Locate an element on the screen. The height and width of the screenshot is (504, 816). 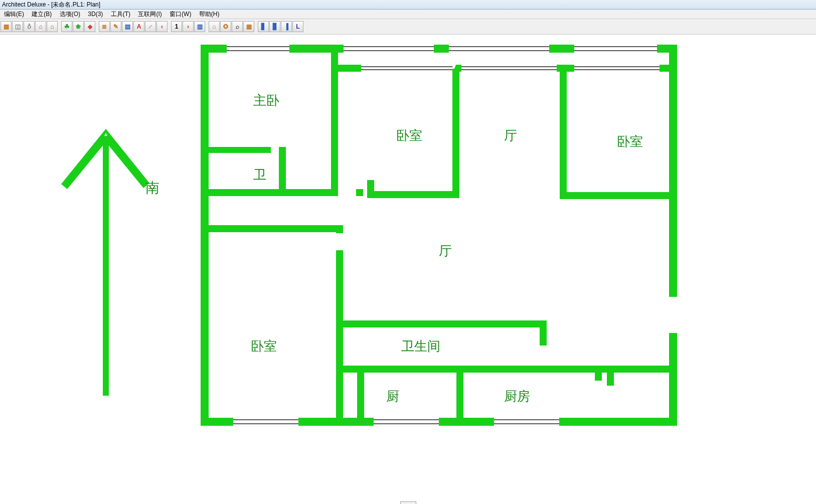
label-master-bedroom: 主卧 is located at coordinates (266, 100).